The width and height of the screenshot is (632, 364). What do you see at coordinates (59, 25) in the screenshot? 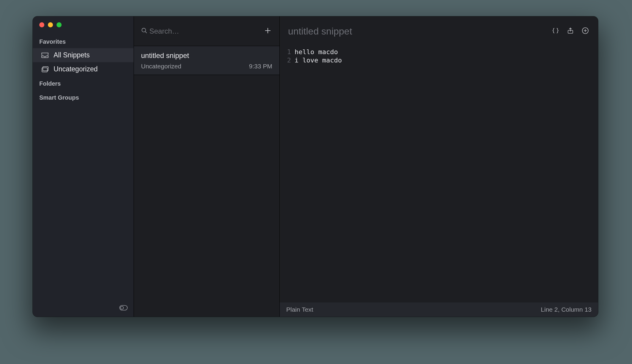
I see `zoom-window-button` at bounding box center [59, 25].